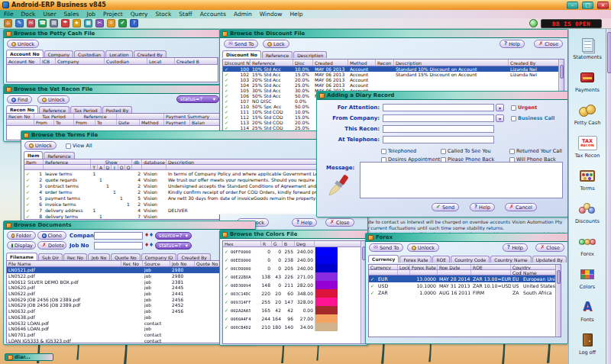  What do you see at coordinates (295, 293) in the screenshot?
I see `table-row: ✓ 003C14DC 220 20 60 348.00` at bounding box center [295, 293].